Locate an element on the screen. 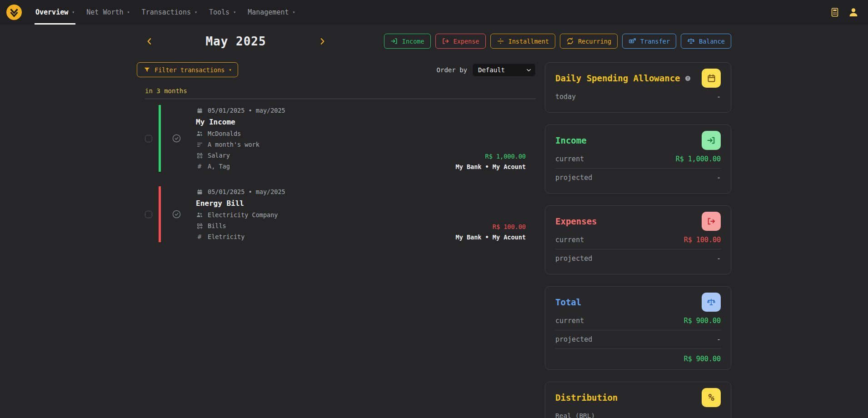  filter-transactions-button: Filter transactions ▾ is located at coordinates (187, 70).